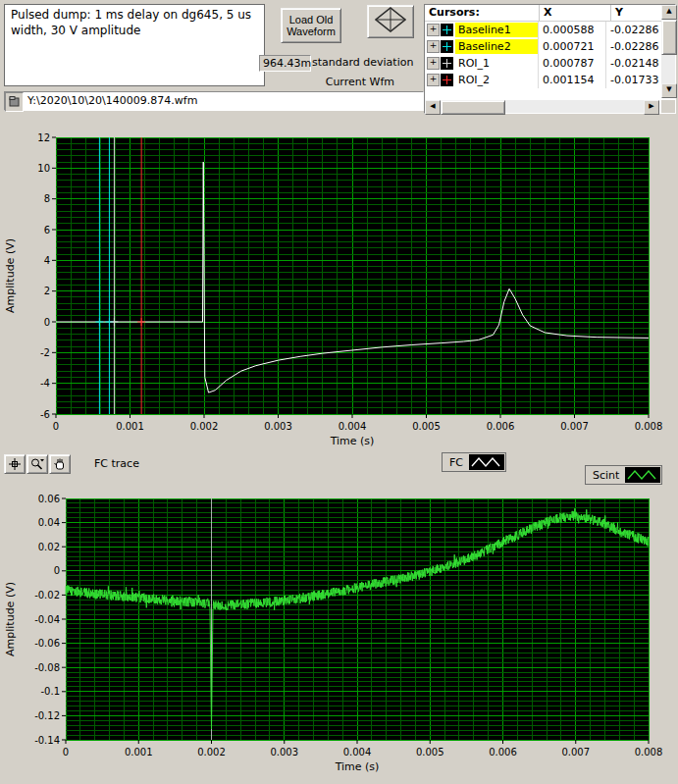 This screenshot has height=784, width=678. Describe the element at coordinates (487, 462) in the screenshot. I see `fc-plot-sample-icon` at that location.